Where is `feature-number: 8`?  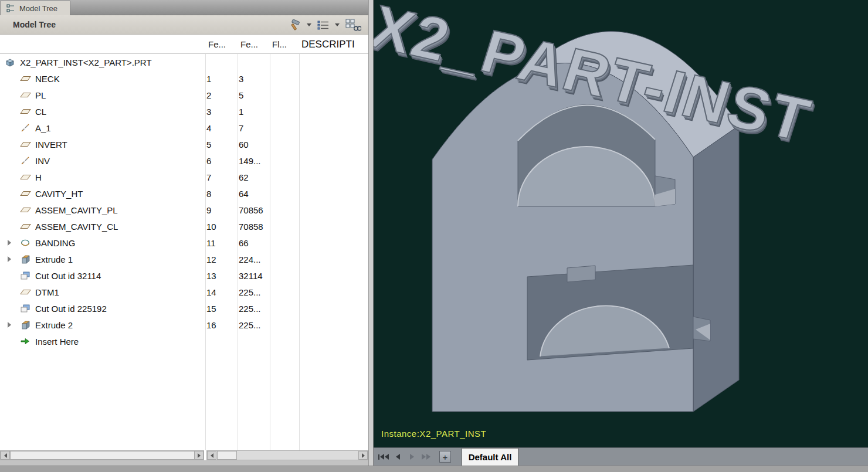
feature-number: 8 is located at coordinates (209, 193).